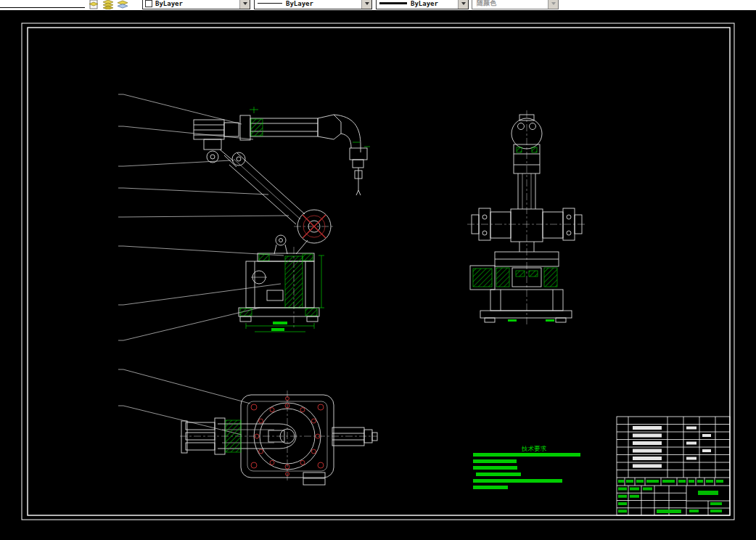 This screenshot has width=756, height=540. What do you see at coordinates (169, 4) in the screenshot?
I see `color-combo-value: ByLayer` at bounding box center [169, 4].